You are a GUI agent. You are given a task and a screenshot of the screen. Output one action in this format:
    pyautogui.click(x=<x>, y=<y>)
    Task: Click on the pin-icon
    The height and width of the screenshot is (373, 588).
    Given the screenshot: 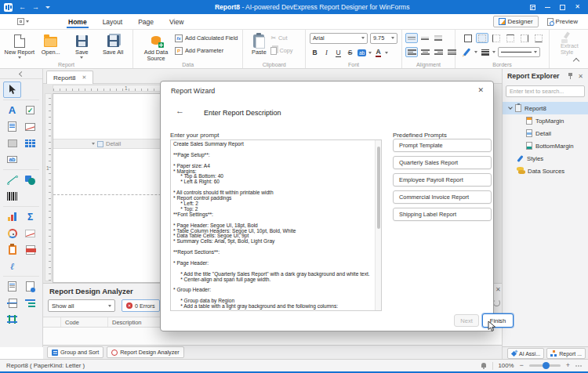 What is the action you would take?
    pyautogui.click(x=571, y=76)
    